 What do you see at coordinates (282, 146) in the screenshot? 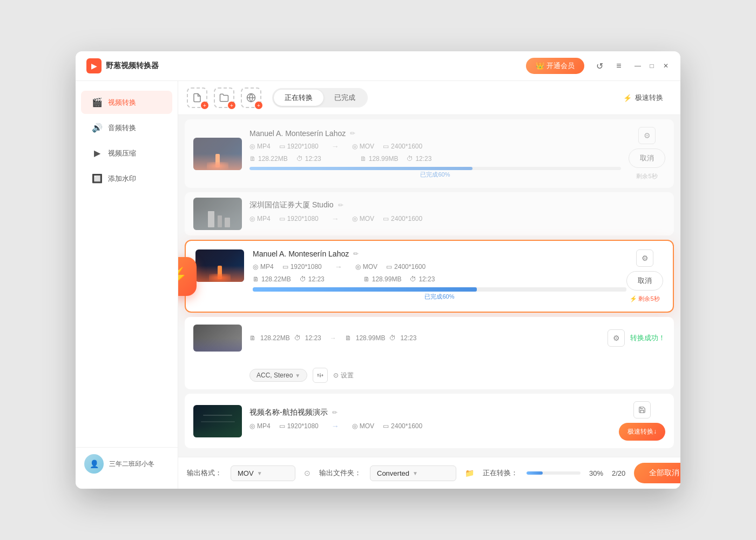
I see `res-icon: ▭` at bounding box center [282, 146].